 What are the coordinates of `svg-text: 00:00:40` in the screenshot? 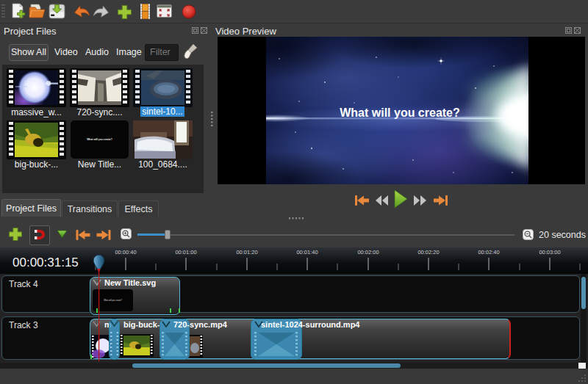 It's located at (125, 253).